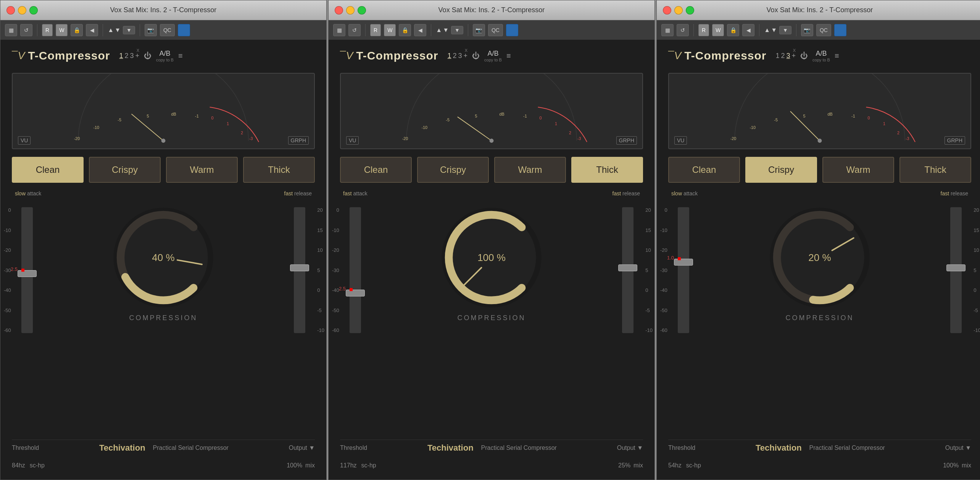 This screenshot has width=980, height=480. What do you see at coordinates (348, 466) in the screenshot?
I see `freq-value: 117hz` at bounding box center [348, 466].